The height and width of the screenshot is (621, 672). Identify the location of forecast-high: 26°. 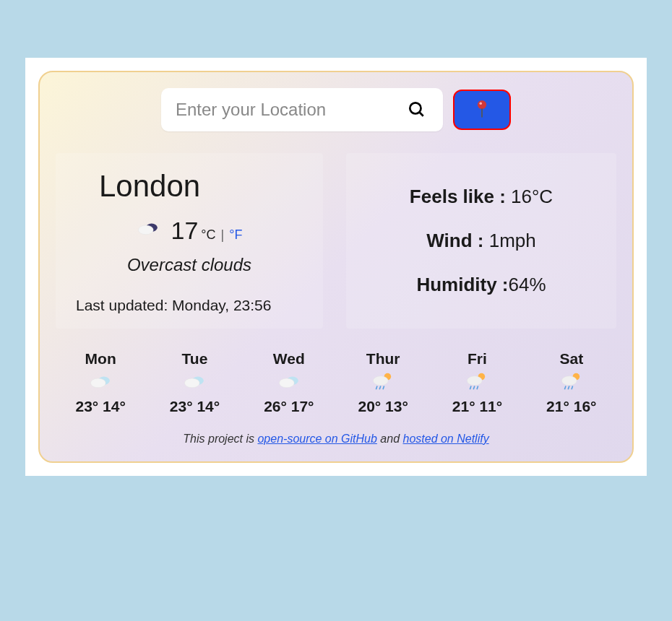
(275, 406).